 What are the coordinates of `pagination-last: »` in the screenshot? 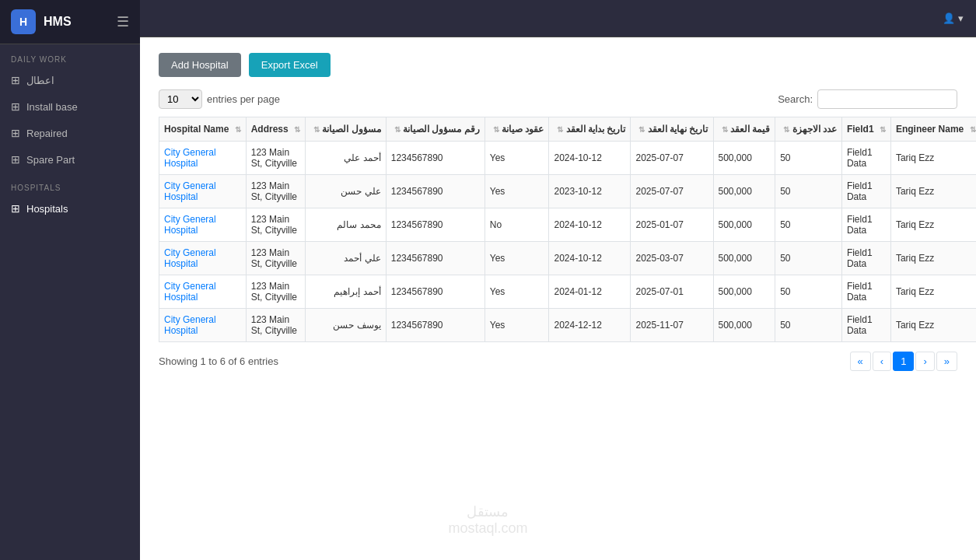 It's located at (947, 361).